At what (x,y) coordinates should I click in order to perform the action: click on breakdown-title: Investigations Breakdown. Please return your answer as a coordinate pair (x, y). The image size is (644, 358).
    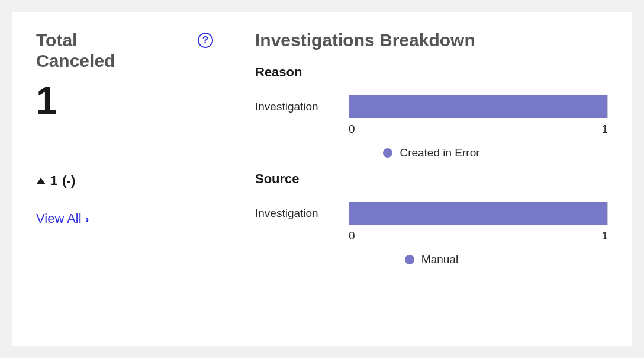
    Looking at the image, I should click on (432, 40).